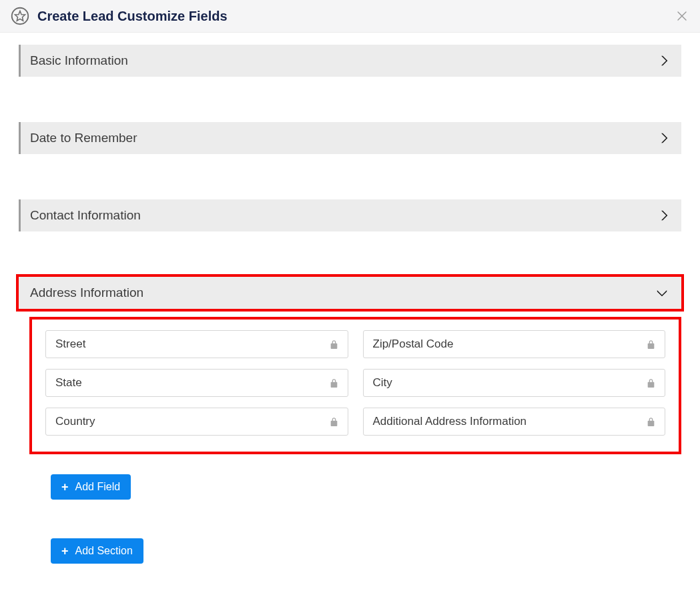 This screenshot has width=700, height=597. What do you see at coordinates (383, 383) in the screenshot?
I see `field-label: City` at bounding box center [383, 383].